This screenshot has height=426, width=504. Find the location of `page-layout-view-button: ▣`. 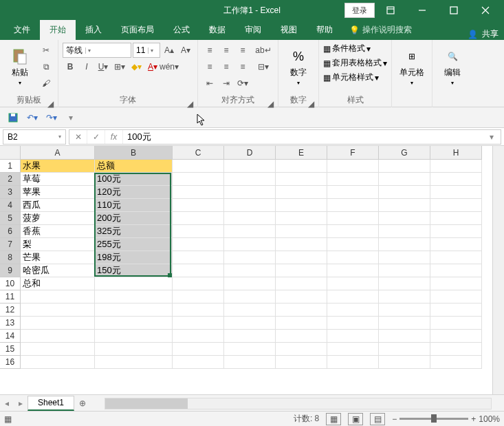

page-layout-view-button: ▣ is located at coordinates (355, 419).